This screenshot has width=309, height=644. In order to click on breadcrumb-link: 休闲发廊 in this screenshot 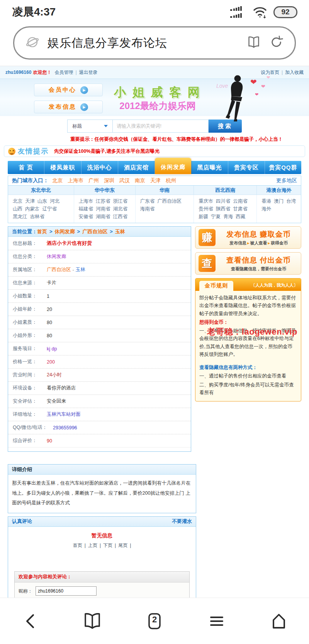, I will do `click(65, 232)`.